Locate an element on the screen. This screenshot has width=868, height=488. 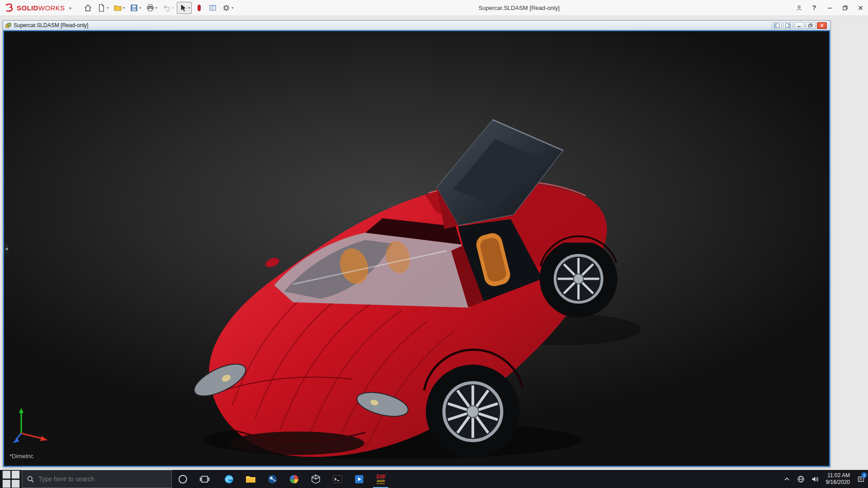
close-button is located at coordinates (860, 8).